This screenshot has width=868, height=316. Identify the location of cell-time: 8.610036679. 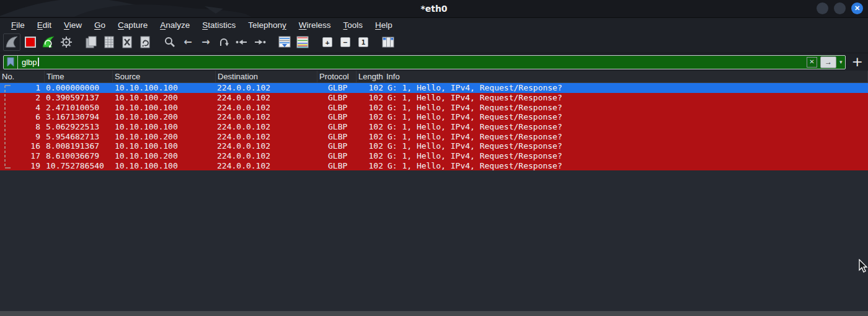
(79, 156).